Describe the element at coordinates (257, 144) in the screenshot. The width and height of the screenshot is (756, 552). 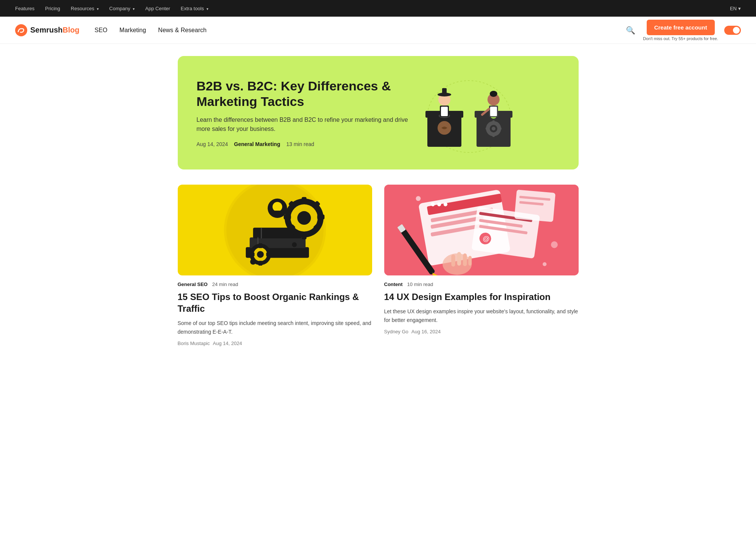
I see `hero-category: General Marketing` at that location.